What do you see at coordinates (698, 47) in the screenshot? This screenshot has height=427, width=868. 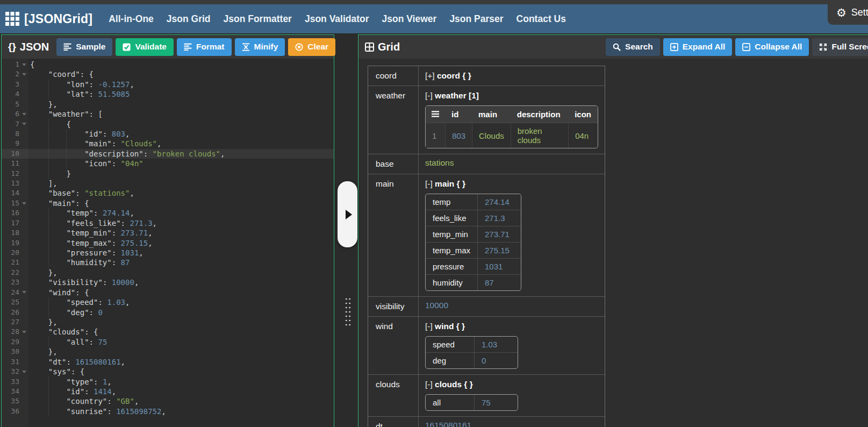 I see `grid-expand-all-button: Expand All` at bounding box center [698, 47].